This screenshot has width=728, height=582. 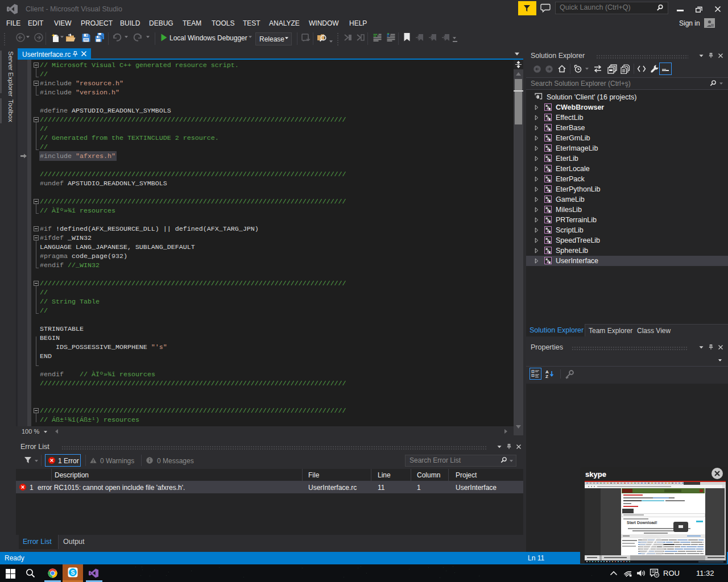 I want to click on svg-text: S, so click(x=73, y=572).